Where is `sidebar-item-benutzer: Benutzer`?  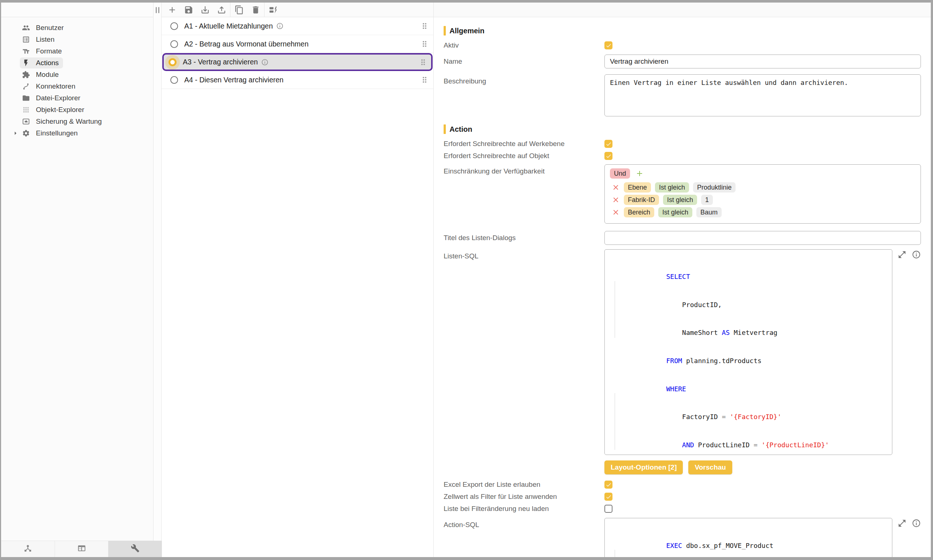 sidebar-item-benutzer: Benutzer is located at coordinates (77, 28).